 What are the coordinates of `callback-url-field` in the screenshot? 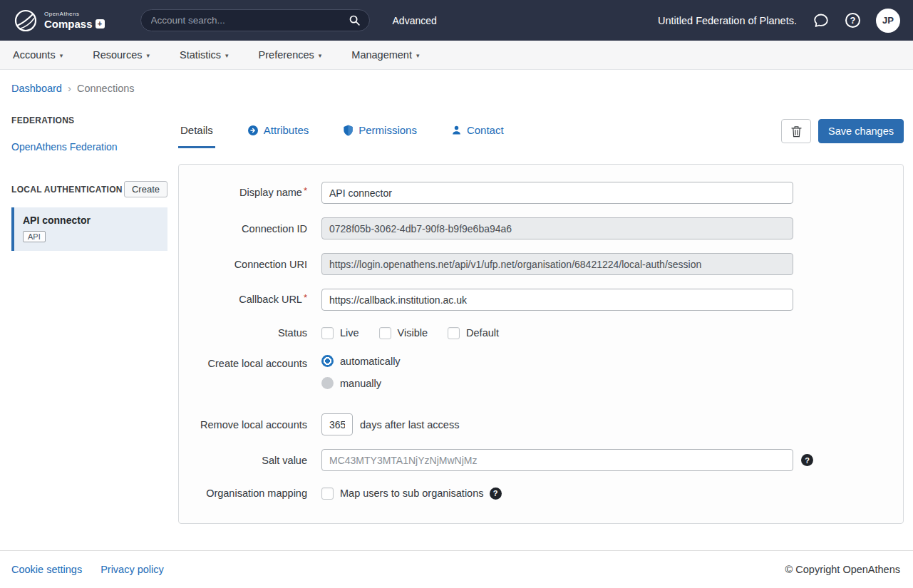 It's located at (557, 299).